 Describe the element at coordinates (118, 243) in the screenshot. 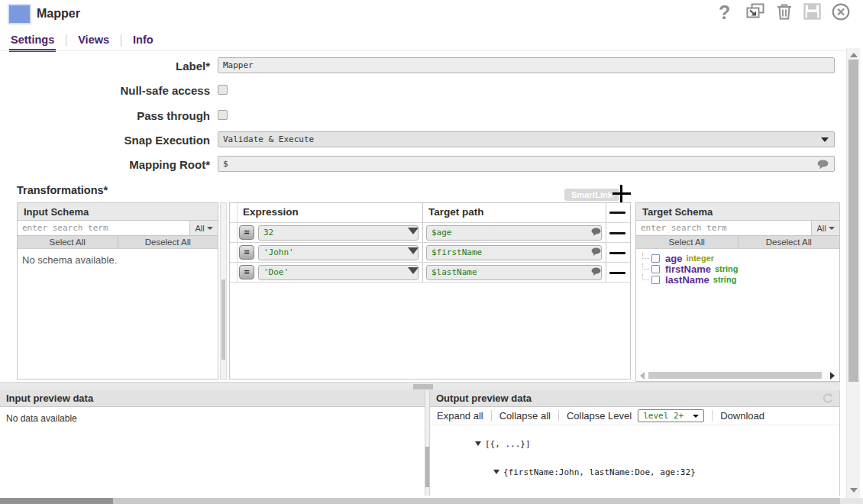

I see `input-schema-select-row: Select All Deselect All` at that location.